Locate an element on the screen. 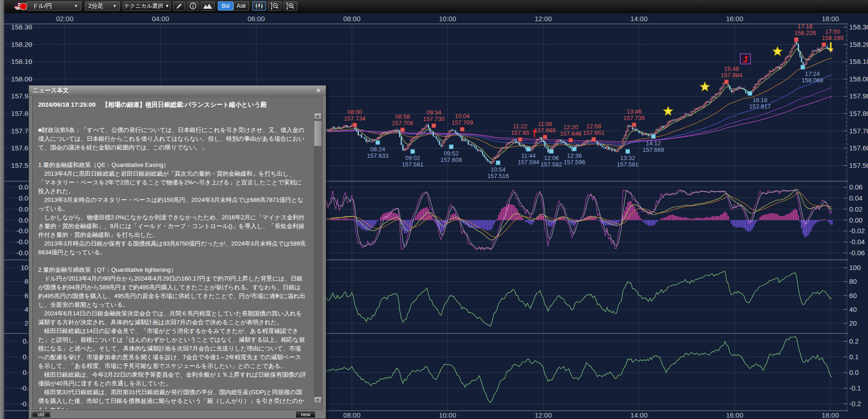 The image size is (868, 419). ask-button: Ask is located at coordinates (241, 6).